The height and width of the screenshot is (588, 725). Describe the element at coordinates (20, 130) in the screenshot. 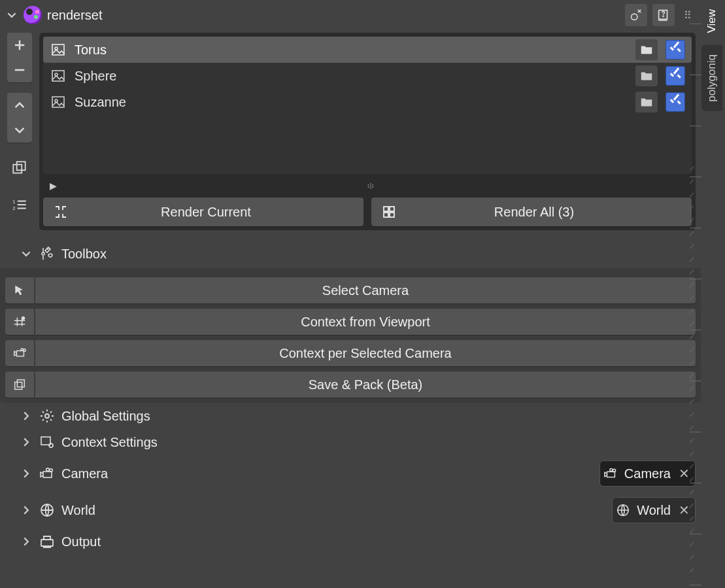

I see `move-context-down-button` at that location.